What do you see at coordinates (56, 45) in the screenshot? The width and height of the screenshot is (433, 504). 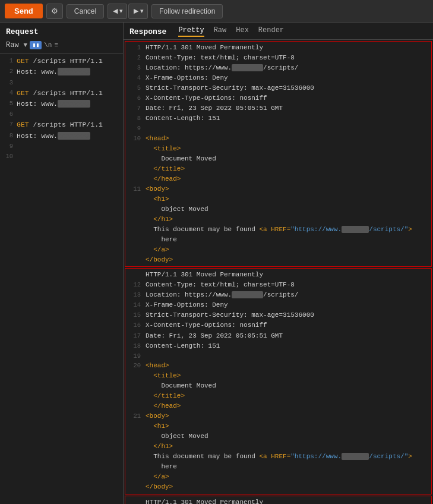 I see `tab-menu-icon: ≡` at bounding box center [56, 45].